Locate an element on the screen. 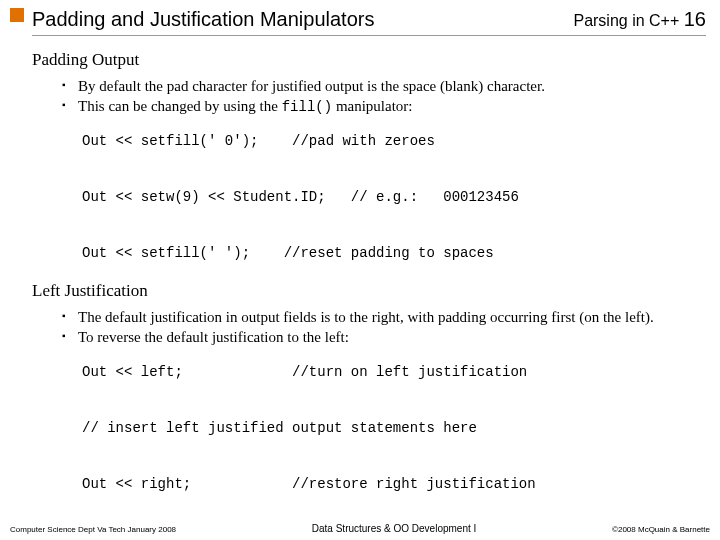 The image size is (720, 540). bullet-text-post: manipulator: is located at coordinates (372, 106).